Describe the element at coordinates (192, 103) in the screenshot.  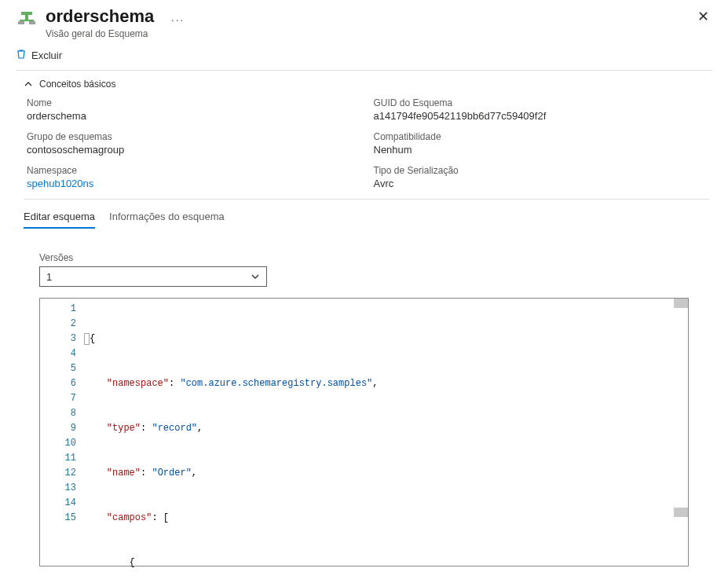
I see `name-label: Nome` at that location.